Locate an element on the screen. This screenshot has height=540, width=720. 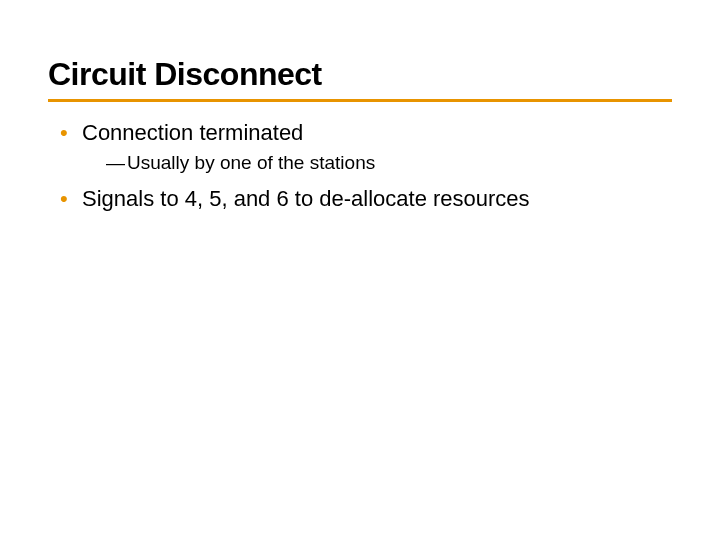
bullet-list: Connection terminated —Usually by one of… is located at coordinates (360, 166).